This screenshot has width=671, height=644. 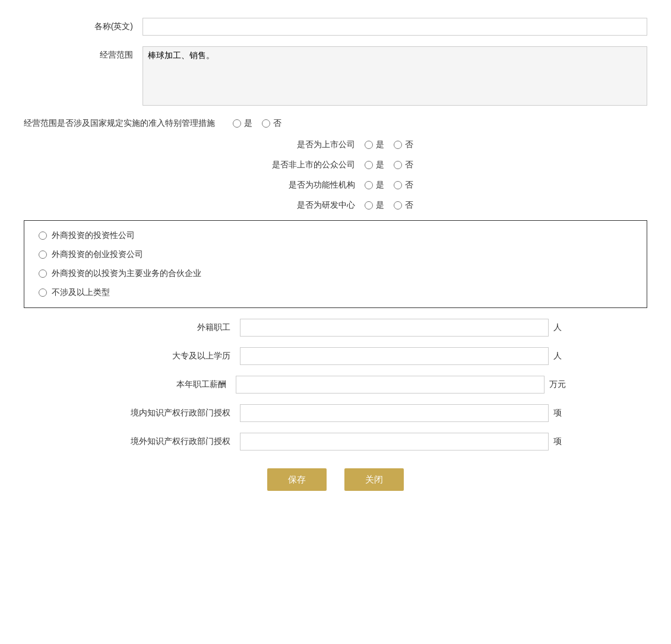 What do you see at coordinates (558, 442) in the screenshot?
I see `foreign-ip-unit: 项` at bounding box center [558, 442].